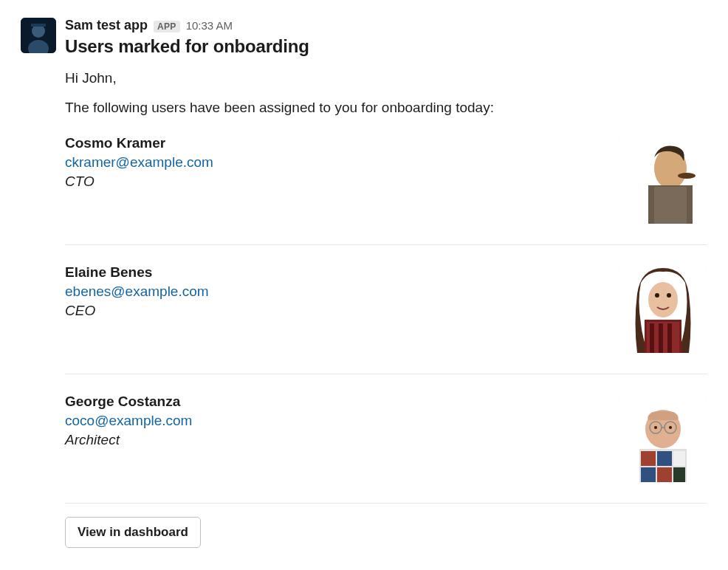 The image size is (728, 570). Describe the element at coordinates (334, 162) in the screenshot. I see `user-info: Cosmo Kramer ckramer@example.com CTO` at that location.